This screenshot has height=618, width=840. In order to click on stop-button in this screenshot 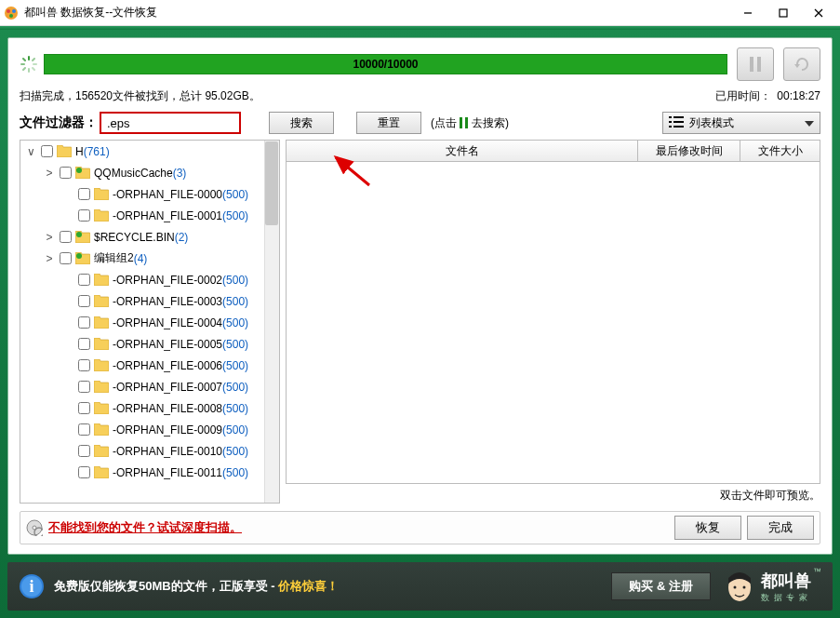, I will do `click(802, 64)`.